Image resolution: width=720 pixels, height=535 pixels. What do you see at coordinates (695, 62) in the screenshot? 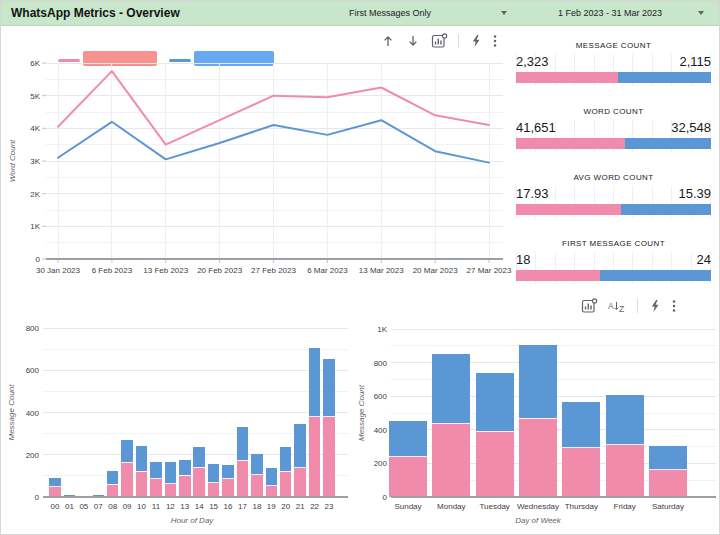
I see `scorecard-right-value: 2,115` at bounding box center [695, 62].